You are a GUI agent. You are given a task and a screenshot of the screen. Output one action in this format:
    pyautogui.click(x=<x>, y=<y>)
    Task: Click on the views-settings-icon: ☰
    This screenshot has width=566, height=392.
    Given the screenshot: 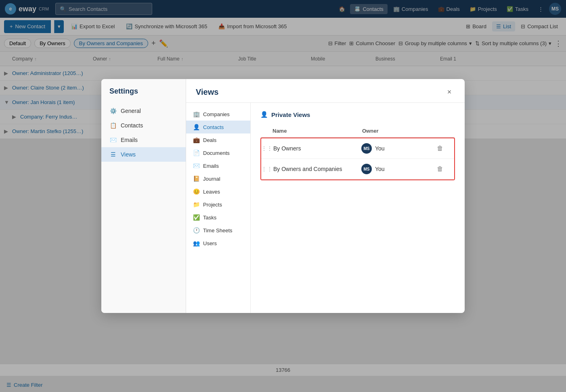 What is the action you would take?
    pyautogui.click(x=113, y=154)
    